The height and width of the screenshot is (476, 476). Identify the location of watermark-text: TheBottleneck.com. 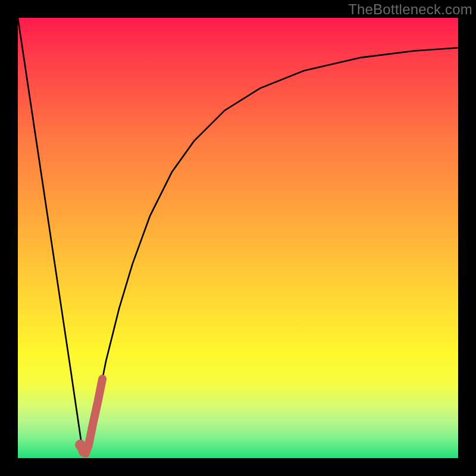
(411, 10).